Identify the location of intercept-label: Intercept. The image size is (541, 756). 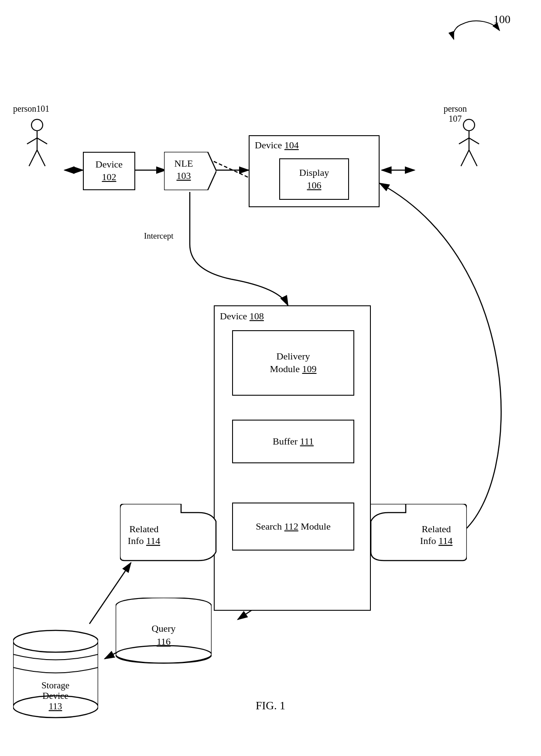
(159, 236).